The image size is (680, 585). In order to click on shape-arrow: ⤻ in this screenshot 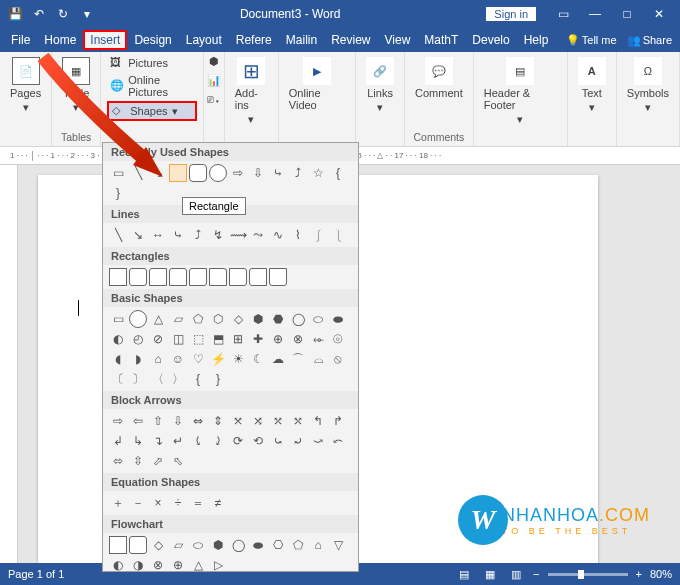, I will do `click(318, 441)`.